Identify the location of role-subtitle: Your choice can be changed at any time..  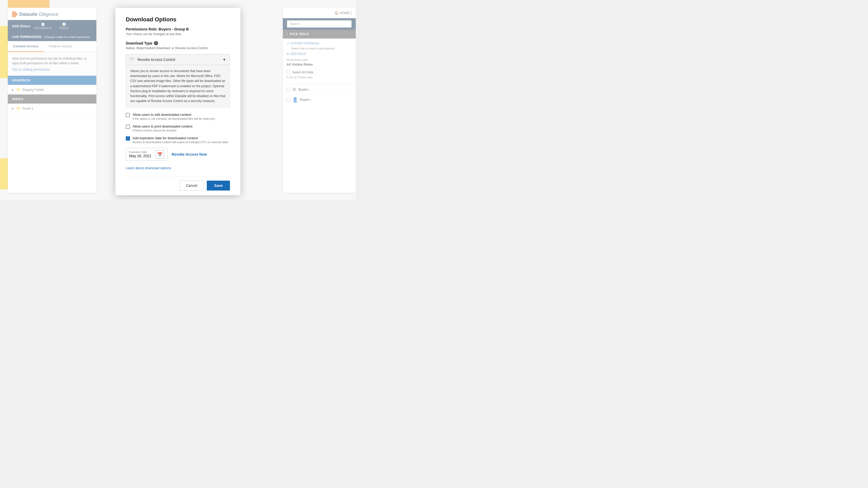
(178, 34).